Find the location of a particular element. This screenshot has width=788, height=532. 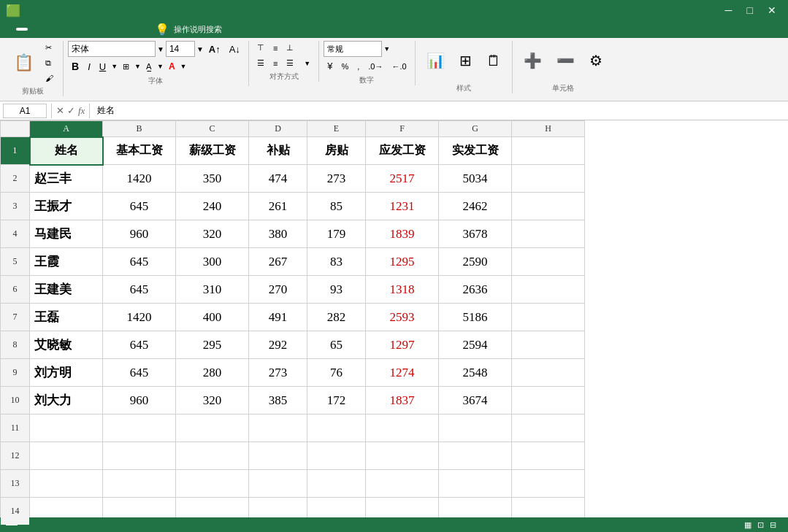

cell-D3: 261 is located at coordinates (278, 207).